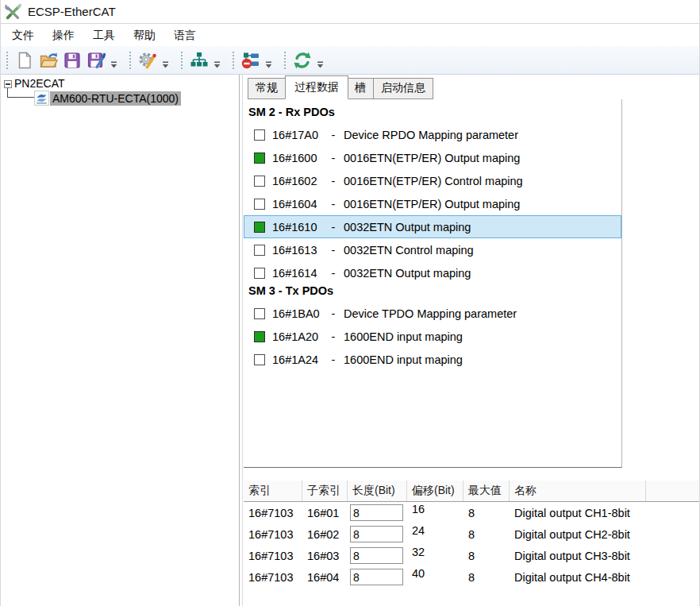 The width and height of the screenshot is (700, 606). I want to click on pdo-row-1604: 16#1604 - 0016ETN(ETP/ER) Output maping, so click(433, 203).